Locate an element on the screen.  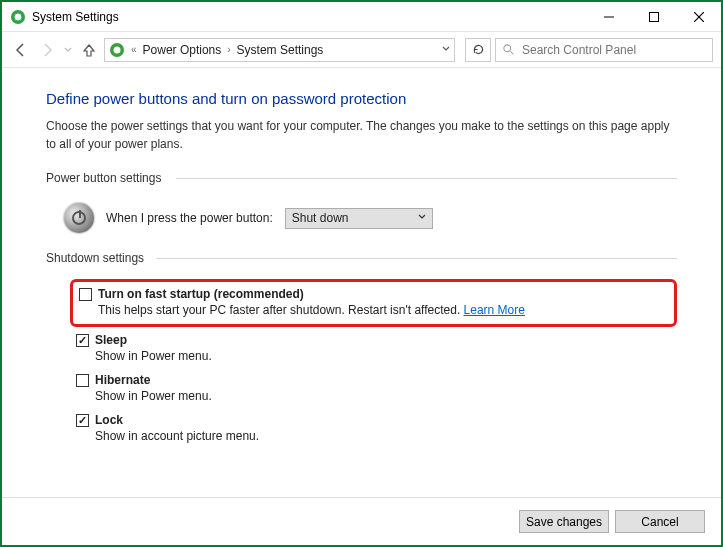
section-shutdown: Shutdown settings is located at coordinates (362, 258).